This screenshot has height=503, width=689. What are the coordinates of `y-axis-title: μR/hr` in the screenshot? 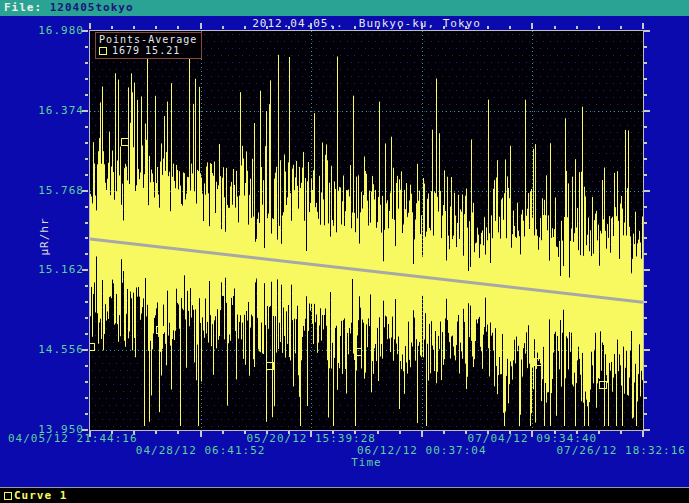 It's located at (44, 237).